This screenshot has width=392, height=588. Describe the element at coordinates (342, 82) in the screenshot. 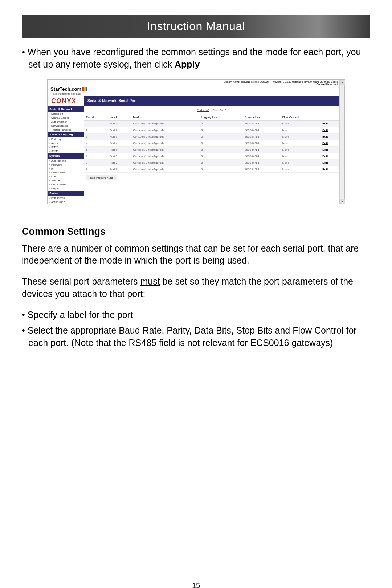

I see `scroll-up-icon: ▴` at that location.